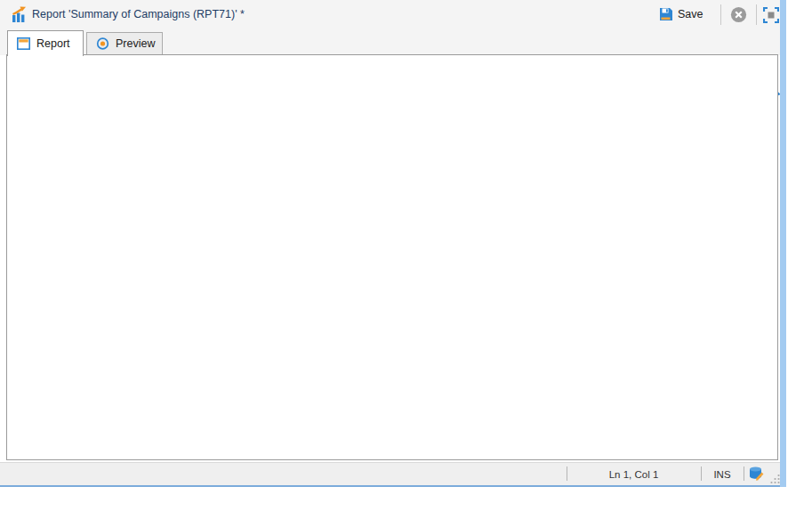  I want to click on close-button, so click(738, 14).